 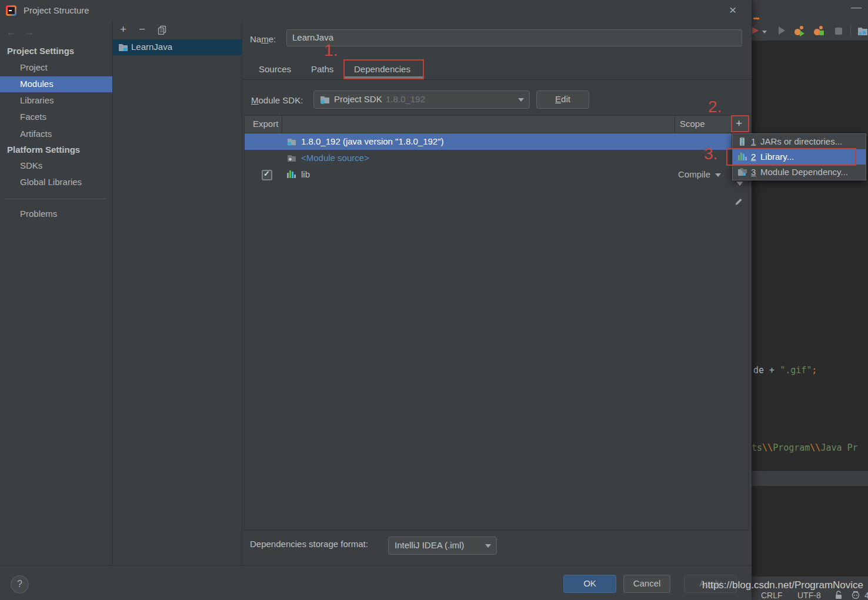 I want to click on sidebar-item-libraries: Libraries, so click(x=37, y=100).